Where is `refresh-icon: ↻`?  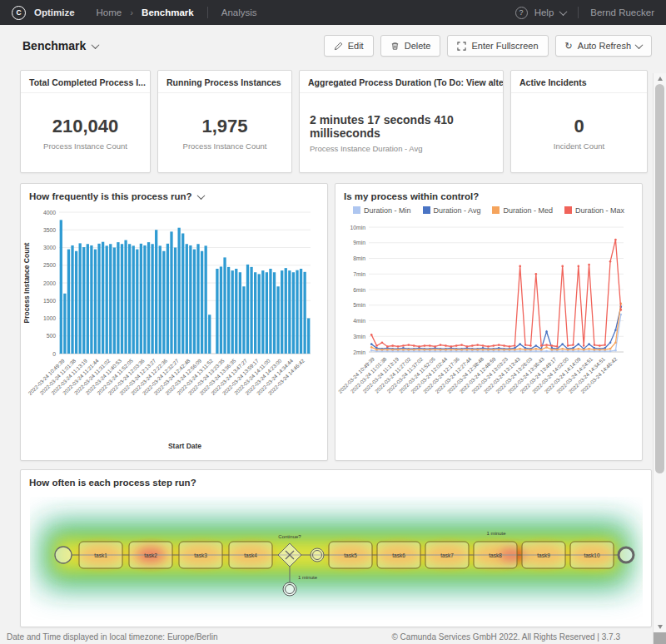
refresh-icon: ↻ is located at coordinates (569, 47).